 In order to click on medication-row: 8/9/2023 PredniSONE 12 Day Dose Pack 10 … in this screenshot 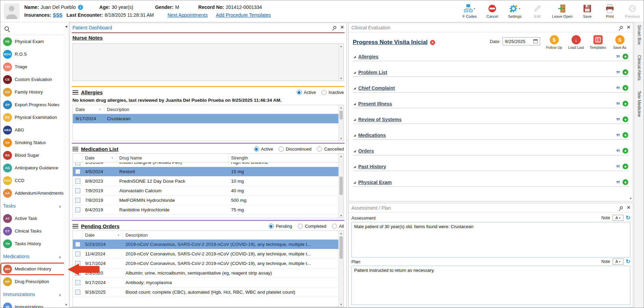, I will do `click(206, 181)`.